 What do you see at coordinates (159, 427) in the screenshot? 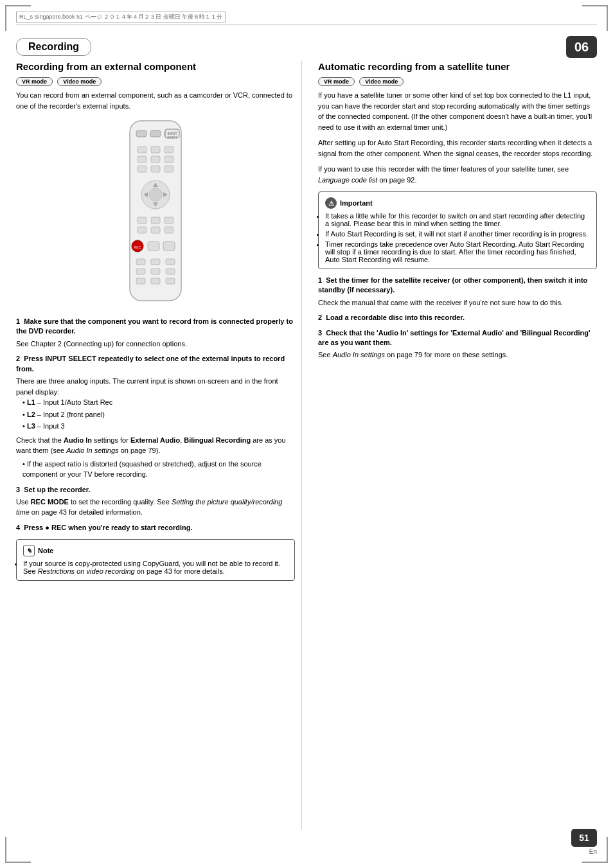
I see `input-l3: L3 – Input 3` at bounding box center [159, 427].